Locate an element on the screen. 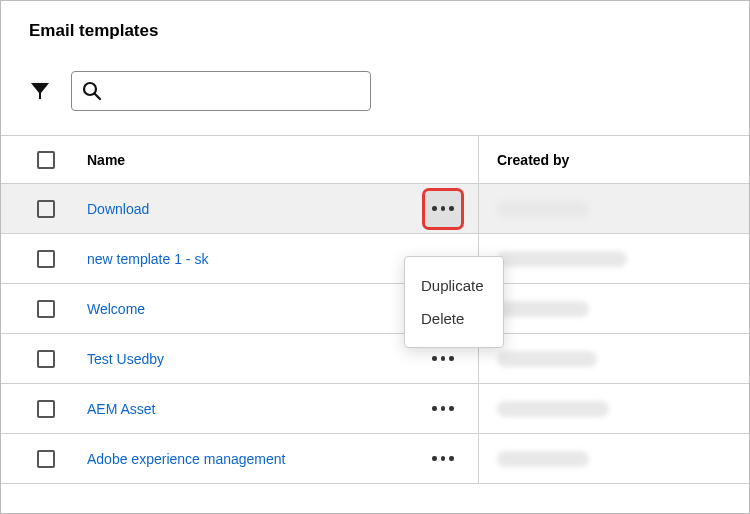 This screenshot has width=750, height=514. column-header-name: Name is located at coordinates (248, 160).